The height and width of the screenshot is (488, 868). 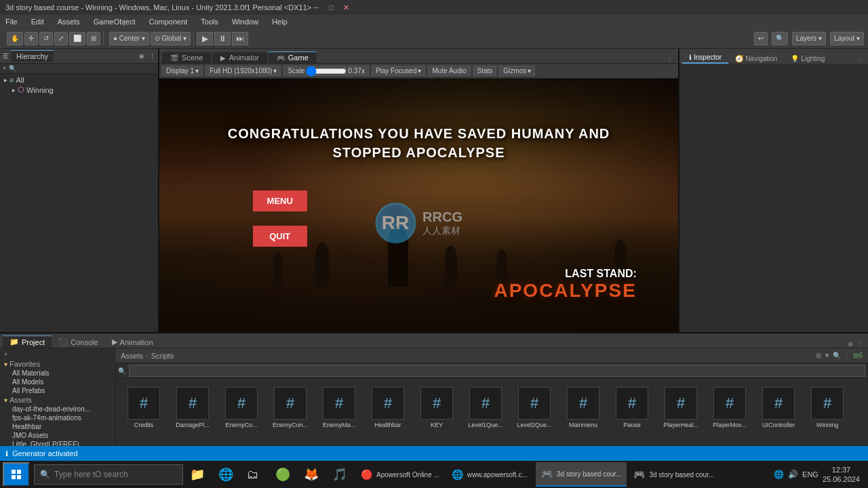 What do you see at coordinates (400, 474) in the screenshot?
I see `taskbar-apowersoft-1: 🔴 Apowersoft Online ...` at bounding box center [400, 474].